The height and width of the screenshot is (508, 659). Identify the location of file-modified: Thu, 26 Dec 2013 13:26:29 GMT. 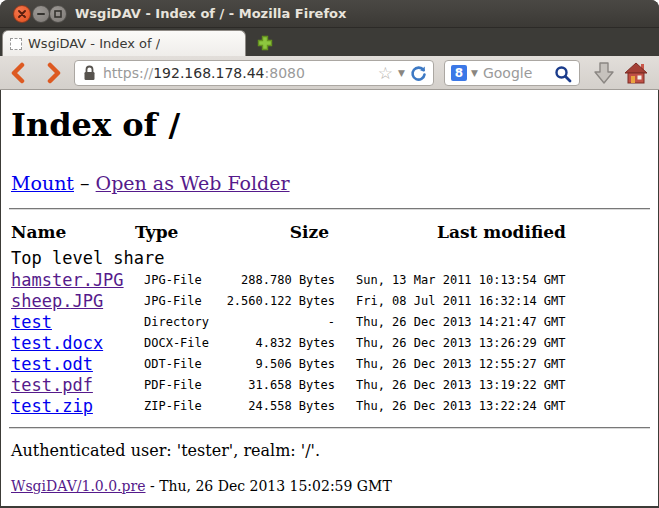
(461, 344).